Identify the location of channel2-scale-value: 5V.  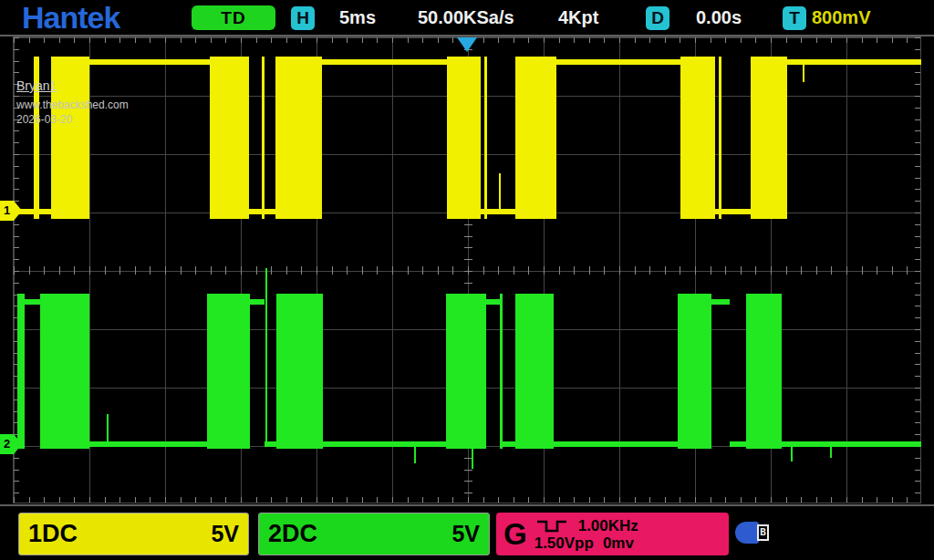
(465, 534).